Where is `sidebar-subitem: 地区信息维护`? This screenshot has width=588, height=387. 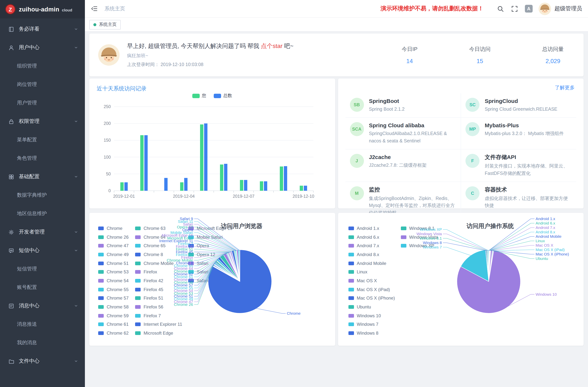
sidebar-subitem: 地区信息维护 is located at coordinates (42, 214).